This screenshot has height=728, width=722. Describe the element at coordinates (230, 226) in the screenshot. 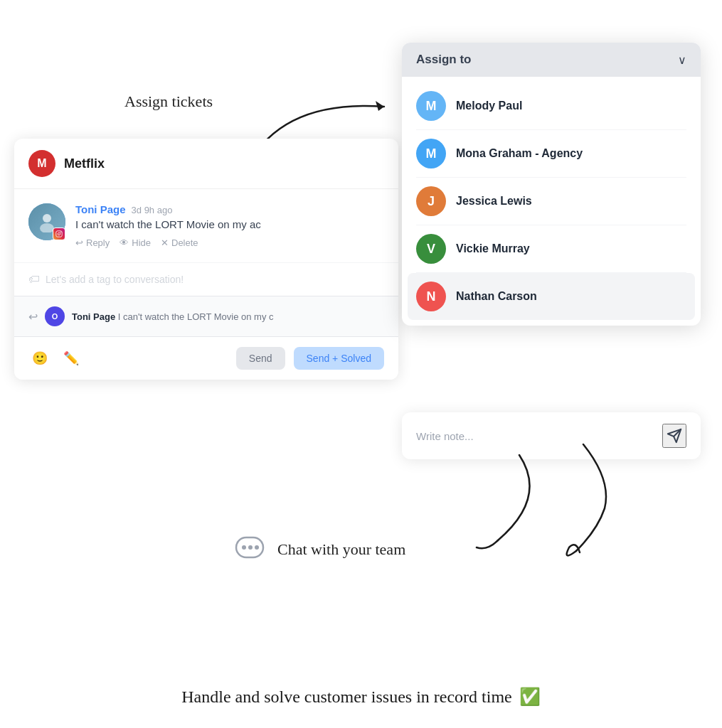

I see `message-content: Toni Page 3d 9h ago I can't watch the LO…` at that location.